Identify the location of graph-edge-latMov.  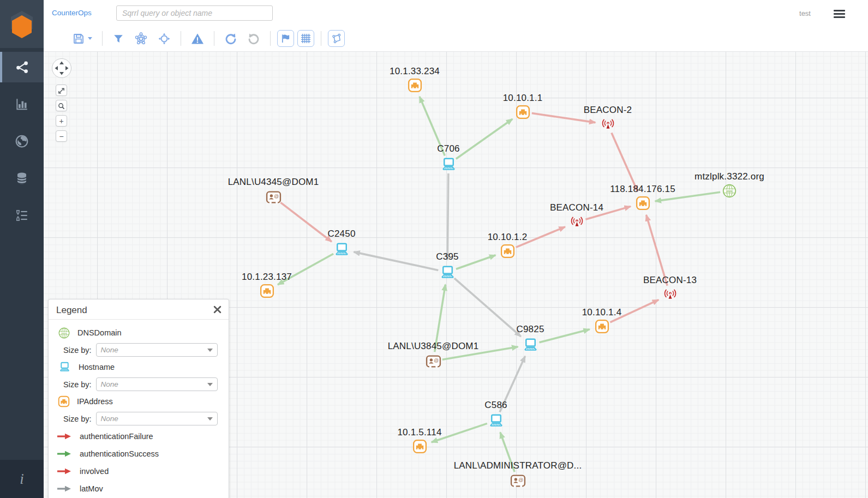
(448, 217).